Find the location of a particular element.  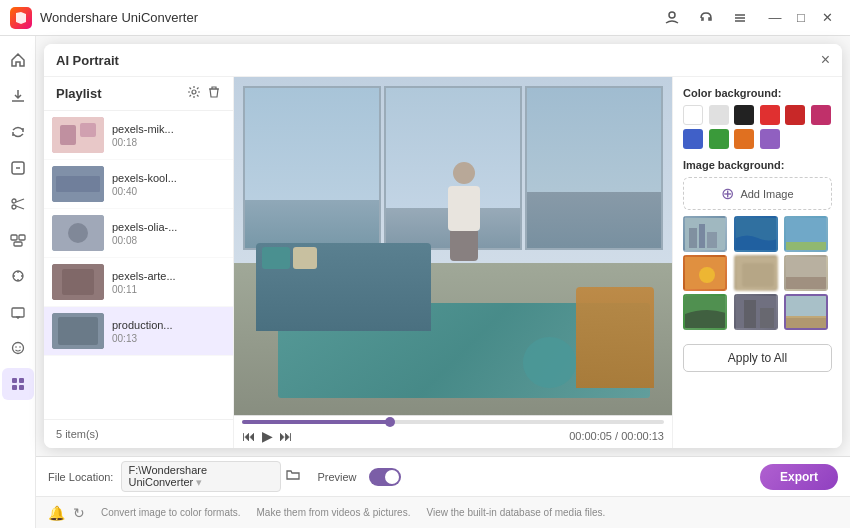

close-button: ✕ is located at coordinates (827, 18).